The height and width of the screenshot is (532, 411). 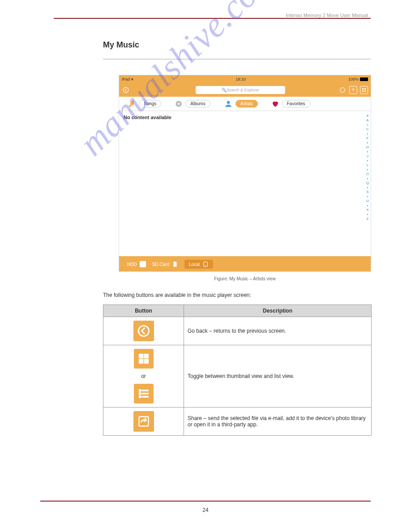 What do you see at coordinates (245, 104) in the screenshot?
I see `category-tabs: Songs Albums Artists Favorites` at bounding box center [245, 104].